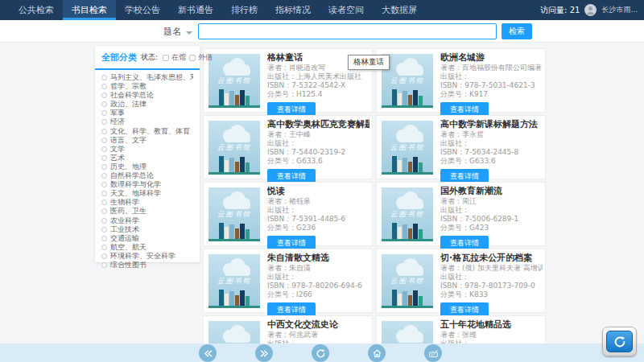  I want to click on category-item: 综合性图书, so click(147, 265).